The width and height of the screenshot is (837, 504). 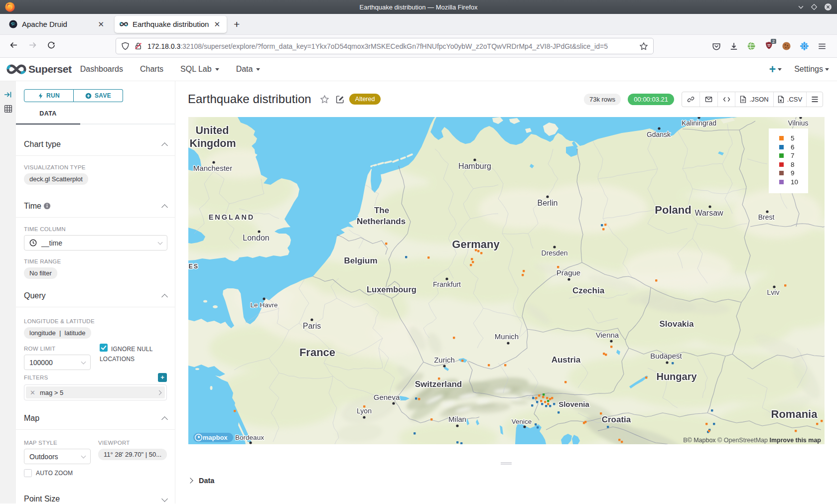 I want to click on svg-text: Budapest, so click(x=666, y=356).